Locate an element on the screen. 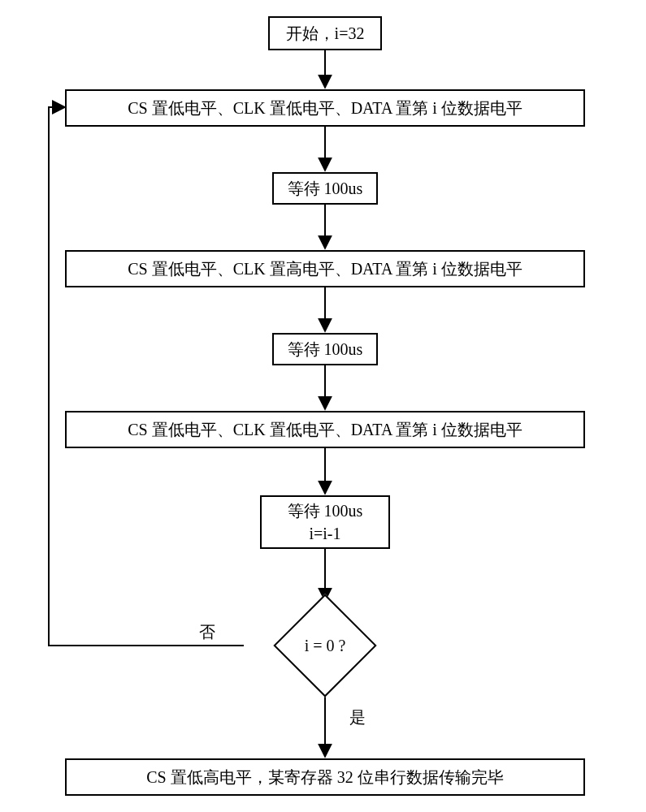 The image size is (646, 812). node-wait2: 等待 100us is located at coordinates (325, 349).